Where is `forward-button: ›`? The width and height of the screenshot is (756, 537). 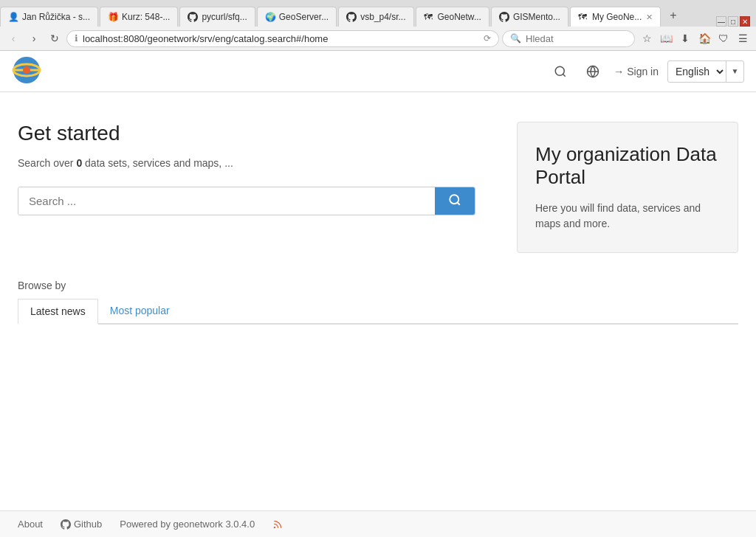 forward-button: › is located at coordinates (34, 38).